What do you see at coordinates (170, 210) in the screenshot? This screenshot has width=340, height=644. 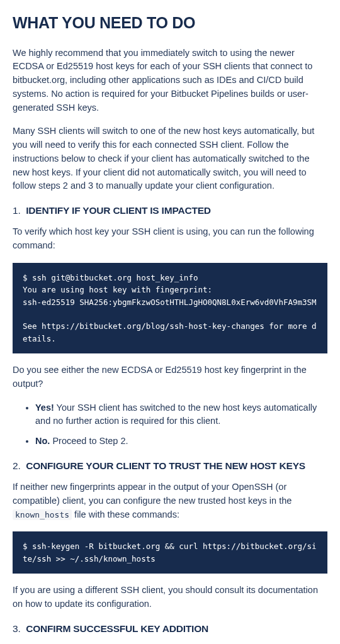 I see `step-1-heading: 1. IDENTIFY IF YOUR CLIENT IS IMPACTED` at bounding box center [170, 210].